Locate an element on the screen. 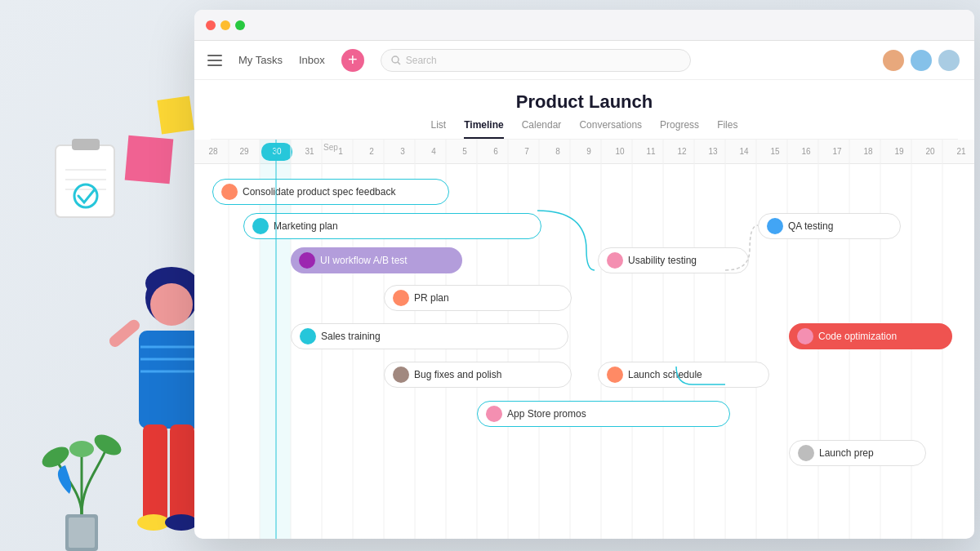  my-tasks-link: My Tasks is located at coordinates (261, 60).